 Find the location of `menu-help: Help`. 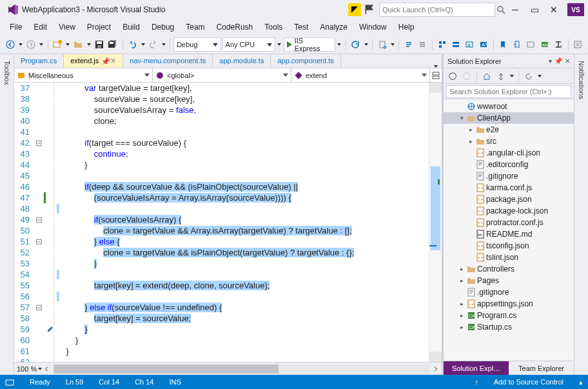

menu-help: Help is located at coordinates (406, 27).